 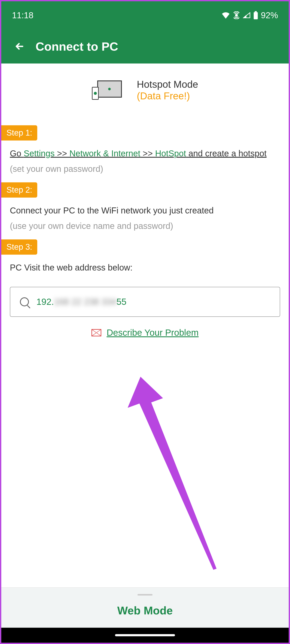 What do you see at coordinates (145, 154) in the screenshot?
I see `step-1-text: Go Settings >> Network & Internet >> Hot…` at bounding box center [145, 154].